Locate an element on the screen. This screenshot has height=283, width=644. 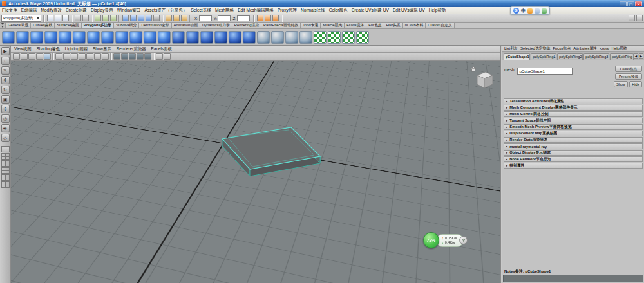
paint-vertex-color-icon is located at coordinates (348, 37).